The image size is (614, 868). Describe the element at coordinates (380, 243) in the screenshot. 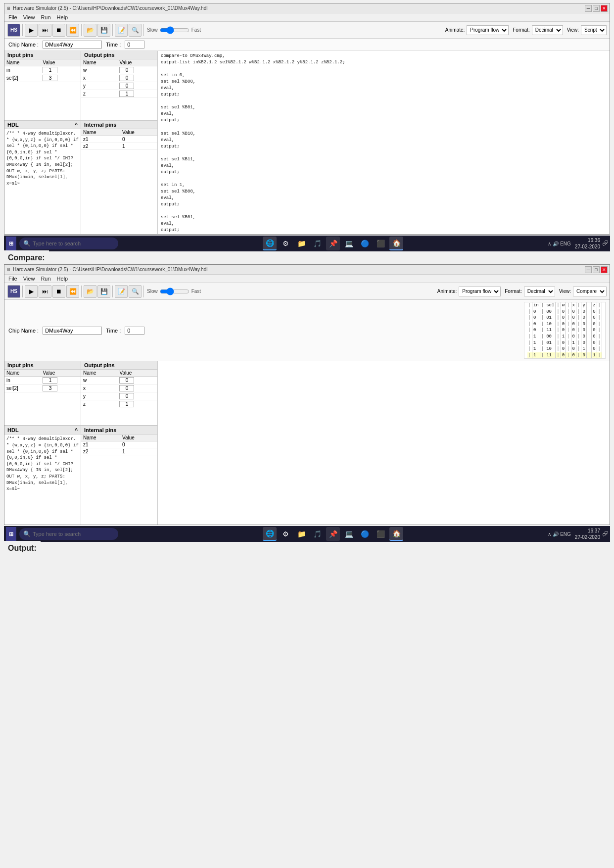

I see `taskbar-icon-8: ⬛` at that location.